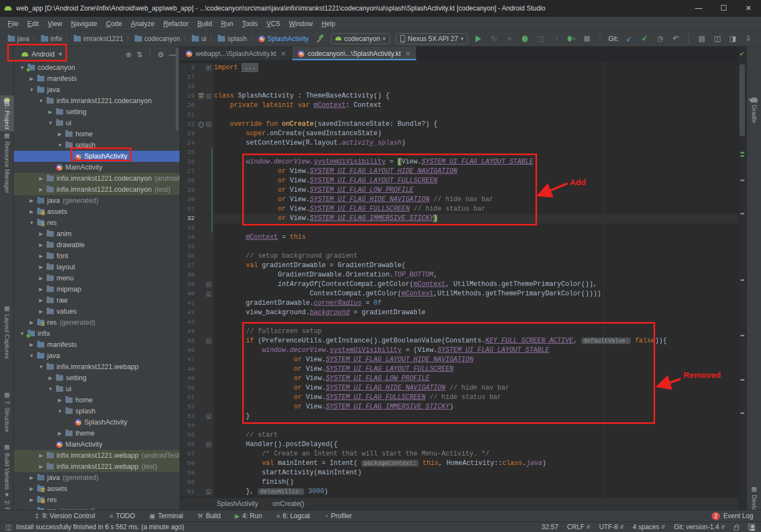 The height and width of the screenshot is (532, 761). I want to click on tree-item-infix: ▼infix, so click(96, 334).